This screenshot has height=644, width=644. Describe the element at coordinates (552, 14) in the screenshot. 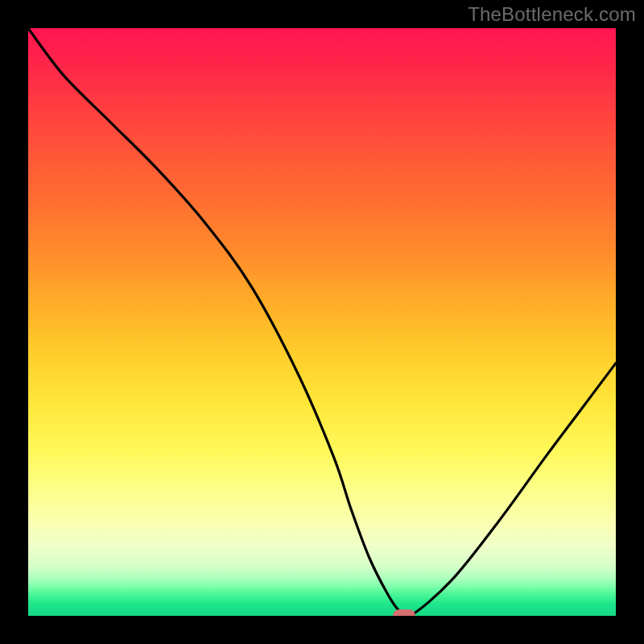

I see `watermark-text: TheBottleneck.com` at that location.